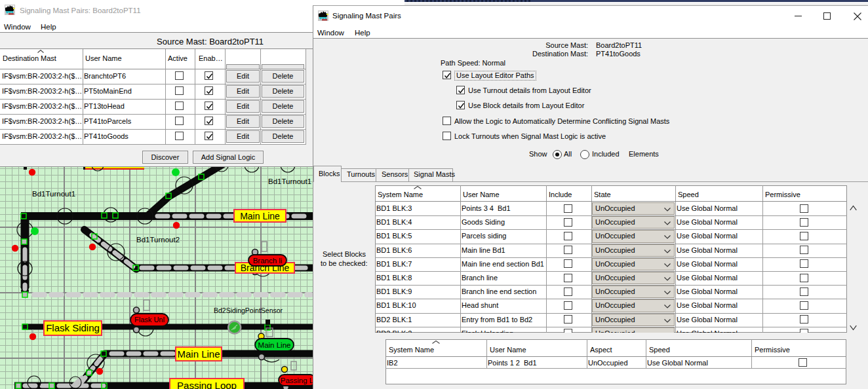  I want to click on svg-text: Bd2SidingPointSensor, so click(248, 310).